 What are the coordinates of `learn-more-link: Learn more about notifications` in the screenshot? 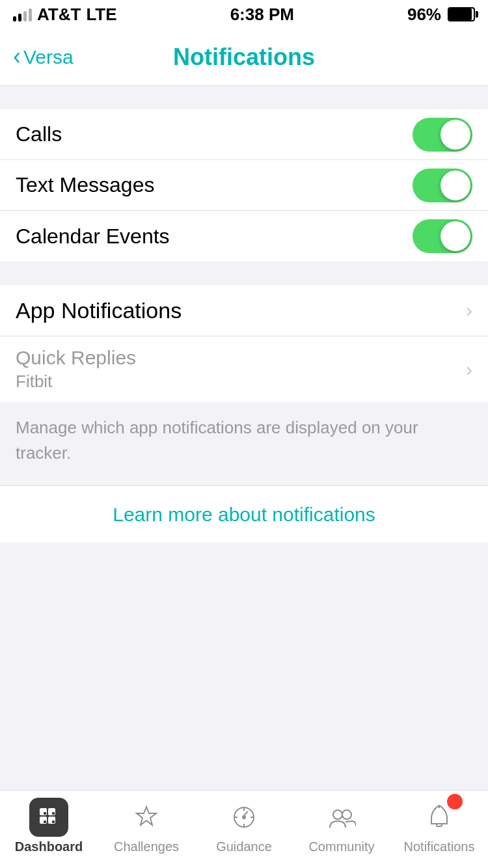 It's located at (244, 515).